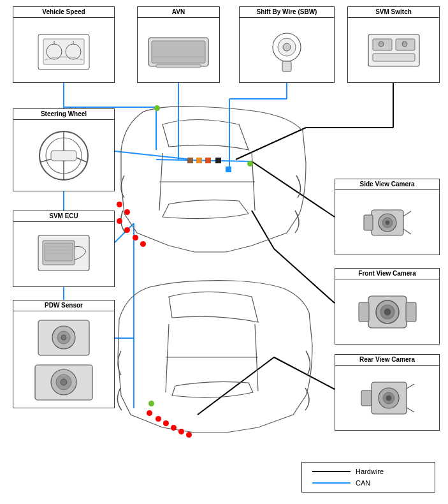 The image size is (448, 504). What do you see at coordinates (287, 13) in the screenshot?
I see `sbw-label: Shift By Wire (SBW)` at bounding box center [287, 13].